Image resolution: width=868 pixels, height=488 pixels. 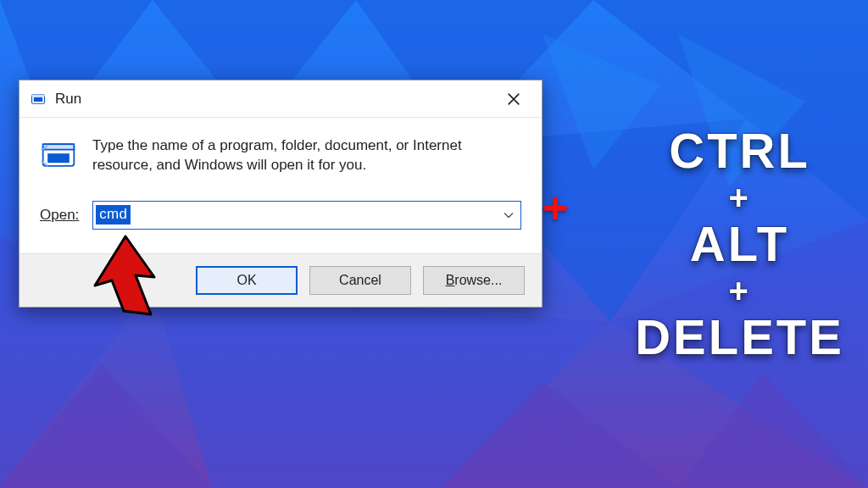 I want to click on dialog-description: Type the name of a program, folder, docu…, so click(x=307, y=156).